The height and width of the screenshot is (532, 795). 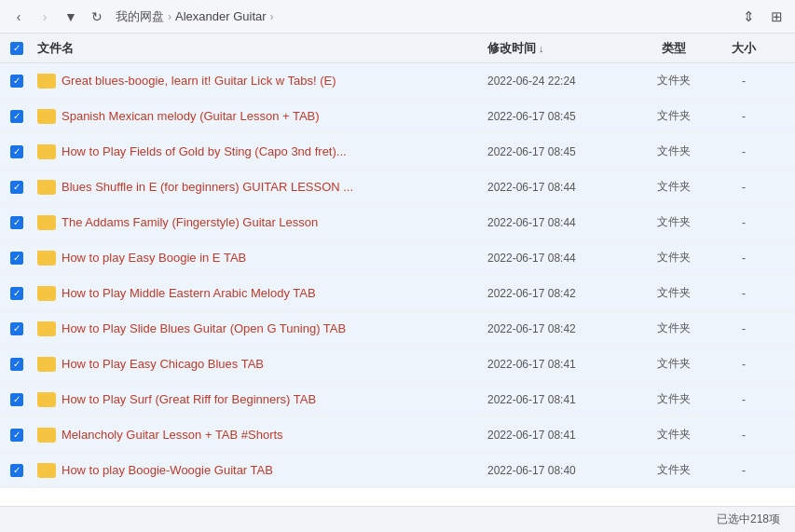 What do you see at coordinates (397, 329) in the screenshot?
I see `table-row: How to Play Slide Blues Guitar (Open G T…` at bounding box center [397, 329].